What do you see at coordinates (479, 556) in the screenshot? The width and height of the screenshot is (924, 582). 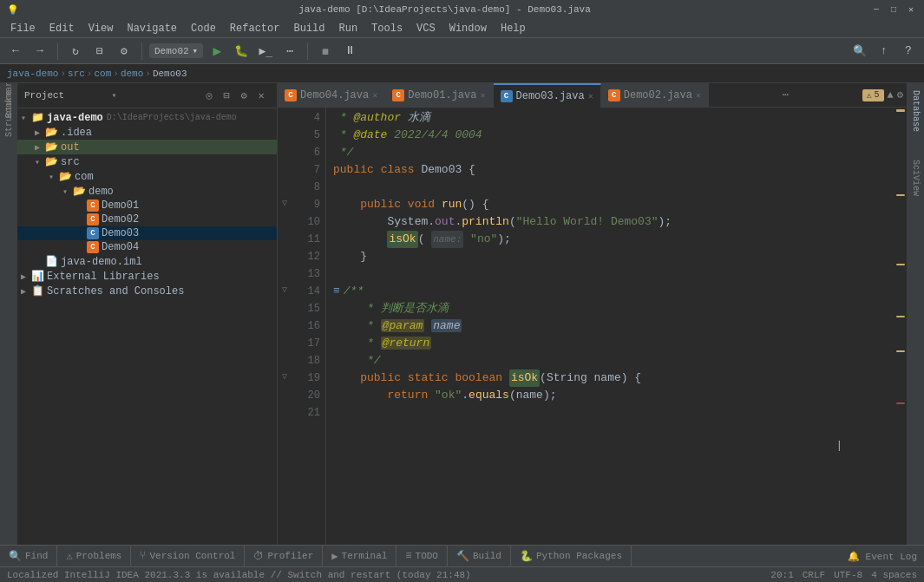 I see `bottom-tab-build: 🔨 Build` at bounding box center [479, 556].